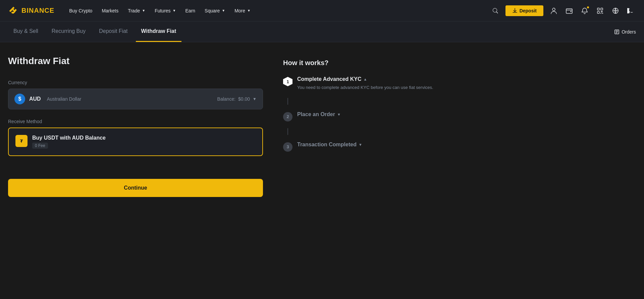 This screenshot has width=644, height=299. What do you see at coordinates (615, 11) in the screenshot?
I see `globe-button` at bounding box center [615, 11].